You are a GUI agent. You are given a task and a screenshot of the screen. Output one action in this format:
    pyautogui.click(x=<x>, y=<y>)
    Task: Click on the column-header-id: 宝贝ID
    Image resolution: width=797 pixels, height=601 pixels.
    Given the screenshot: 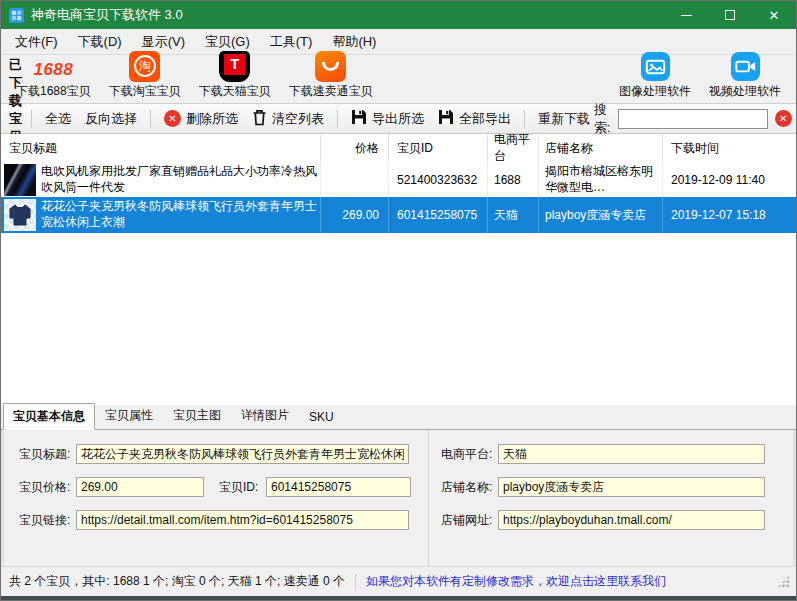 What is the action you would take?
    pyautogui.click(x=438, y=148)
    